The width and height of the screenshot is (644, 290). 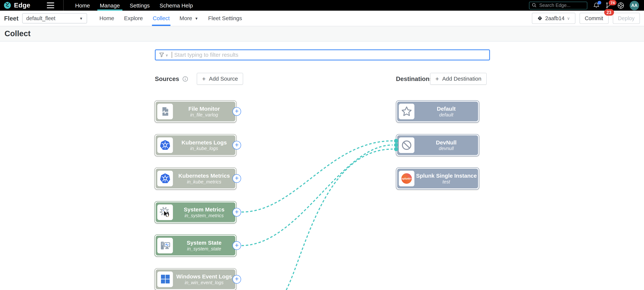 I want to click on source-title: Kubernetes Metrics, so click(x=204, y=176).